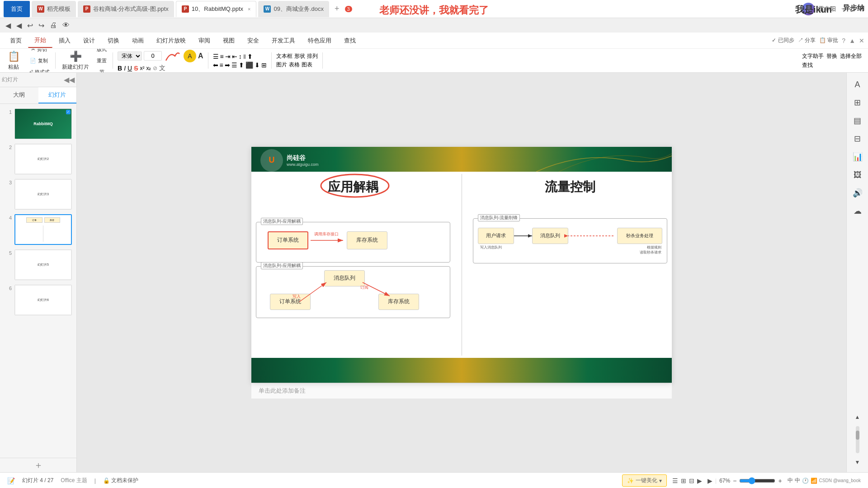 This screenshot has height=488, width=868. I want to click on ribbon-tab-start: 开始, so click(40, 41).